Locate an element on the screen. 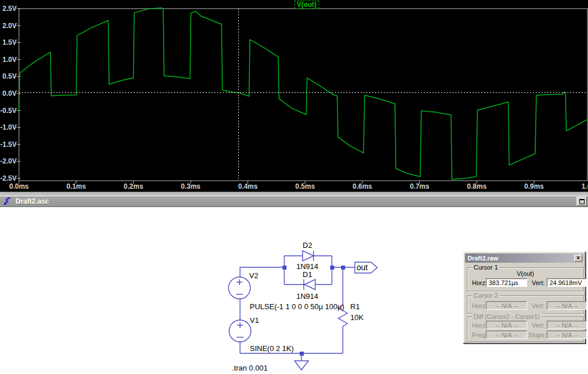 The image size is (588, 374). cursor1-vert-label: Vert: is located at coordinates (539, 283).